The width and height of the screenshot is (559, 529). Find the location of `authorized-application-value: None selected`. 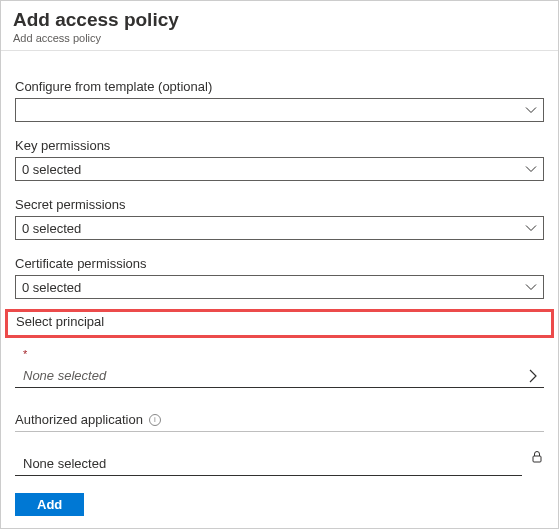

authorized-application-value: None selected is located at coordinates (64, 464).